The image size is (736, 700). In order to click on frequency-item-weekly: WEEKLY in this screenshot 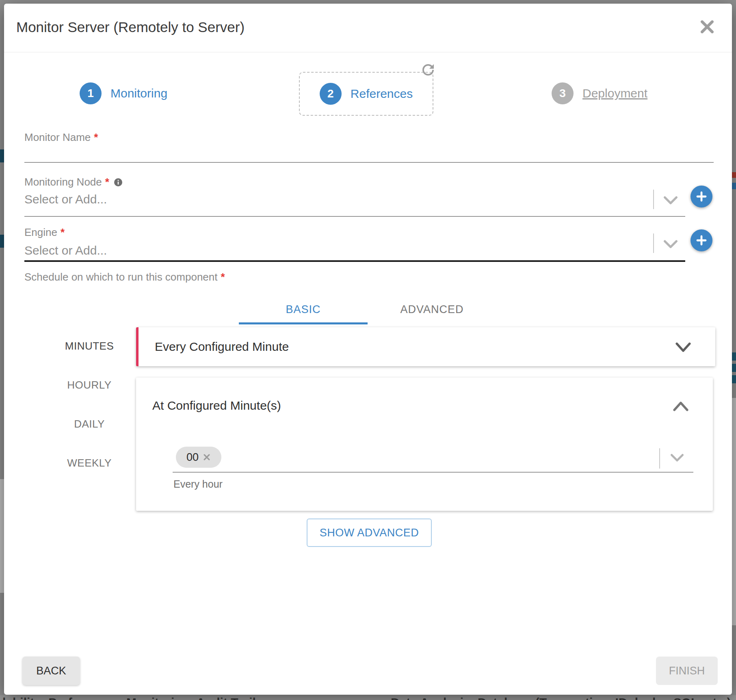, I will do `click(89, 463)`.